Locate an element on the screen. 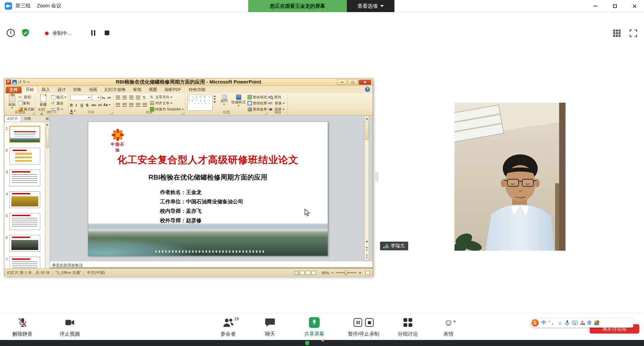 This screenshot has width=644, height=346. align-center-button is located at coordinates (125, 105).